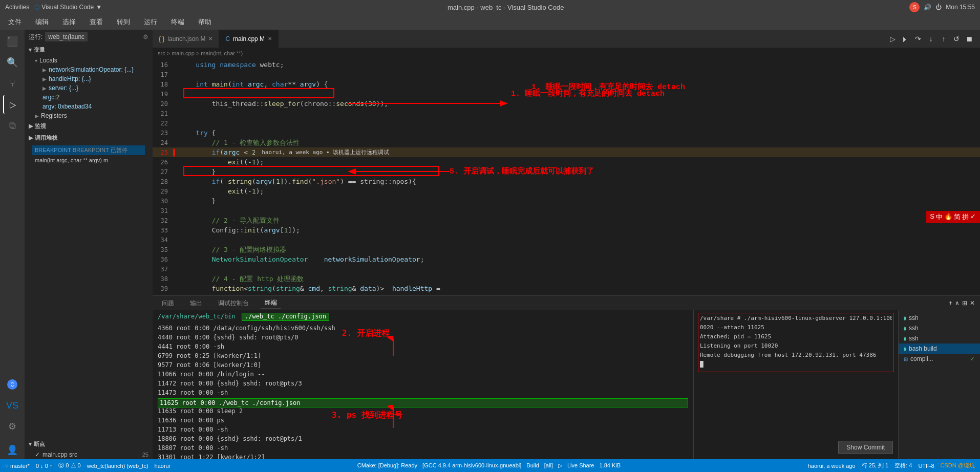  Describe the element at coordinates (965, 303) in the screenshot. I see `panel-expand-icon: ⊞` at that location.